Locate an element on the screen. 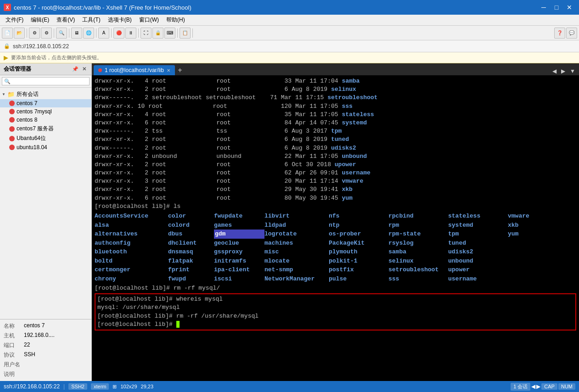 The height and width of the screenshot is (392, 579). menu-tabs: 选项卡(B) is located at coordinates (120, 20).